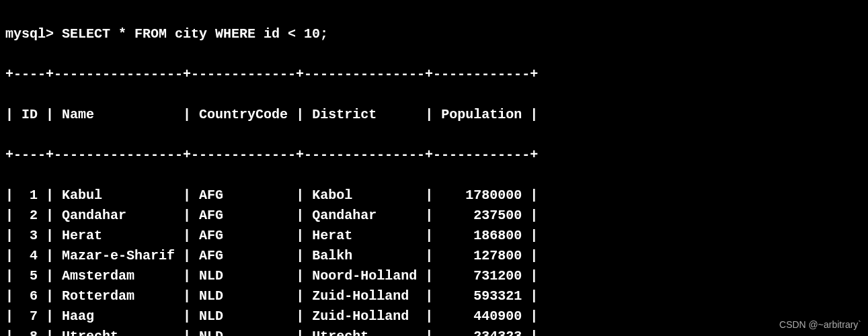 The height and width of the screenshot is (336, 868). Describe the element at coordinates (481, 276) in the screenshot. I see `cell-population: 731200` at that location.